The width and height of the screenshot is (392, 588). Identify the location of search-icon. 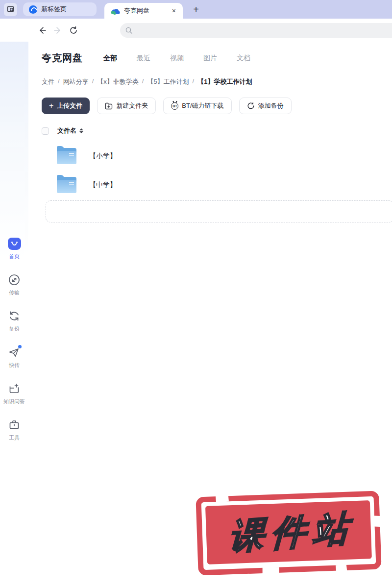
(129, 30).